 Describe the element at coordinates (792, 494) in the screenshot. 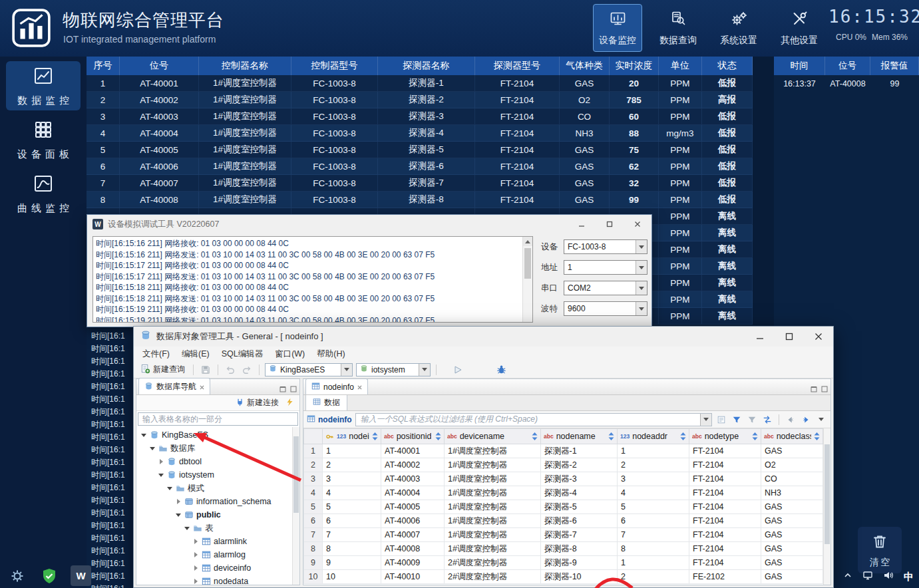

I see `grid-cell: NH3` at that location.